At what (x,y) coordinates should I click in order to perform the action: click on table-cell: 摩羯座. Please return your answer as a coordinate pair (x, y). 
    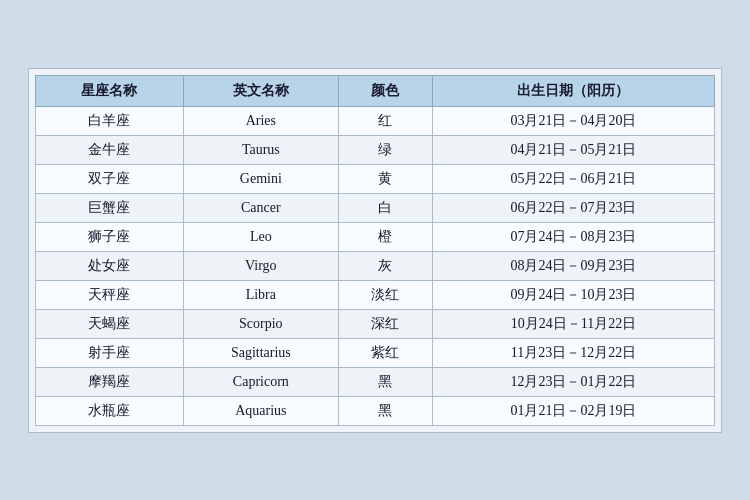
    Looking at the image, I should click on (110, 382).